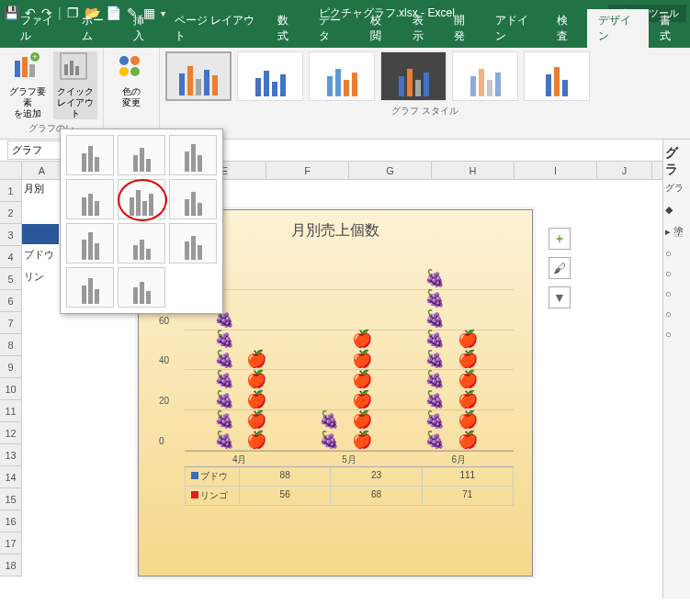  I want to click on format-fill-icon: ◆, so click(676, 209).